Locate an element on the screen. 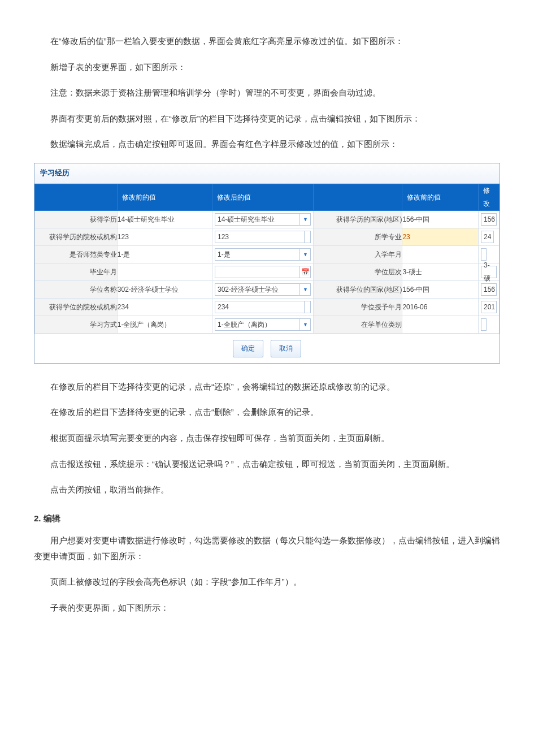  before-value: 302-经济学硕士学位 is located at coordinates (164, 290).